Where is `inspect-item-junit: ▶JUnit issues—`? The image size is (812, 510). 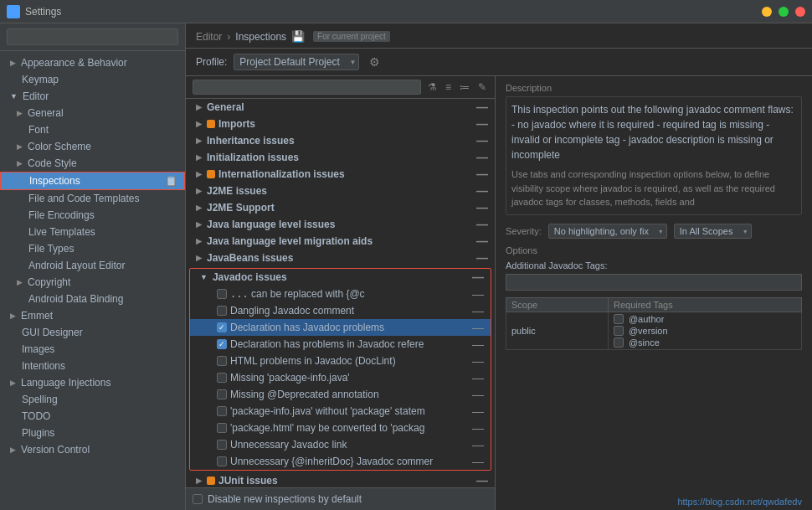
inspect-item-junit: ▶JUnit issues— is located at coordinates (340, 480).